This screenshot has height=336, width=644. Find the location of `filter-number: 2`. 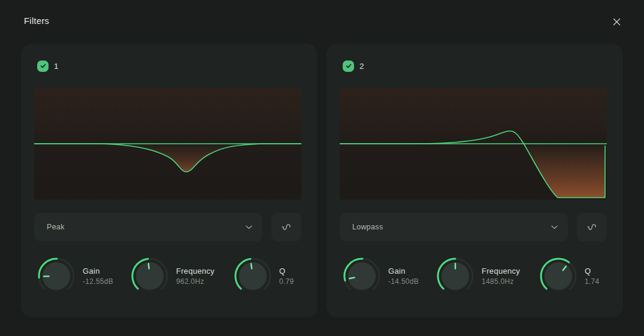

filter-number: 2 is located at coordinates (362, 66).